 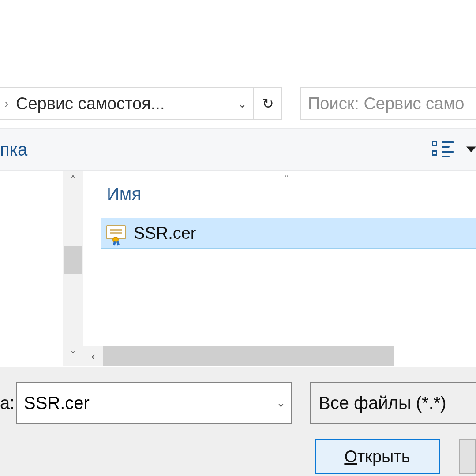 I want to click on scroll-track, so click(x=249, y=356).